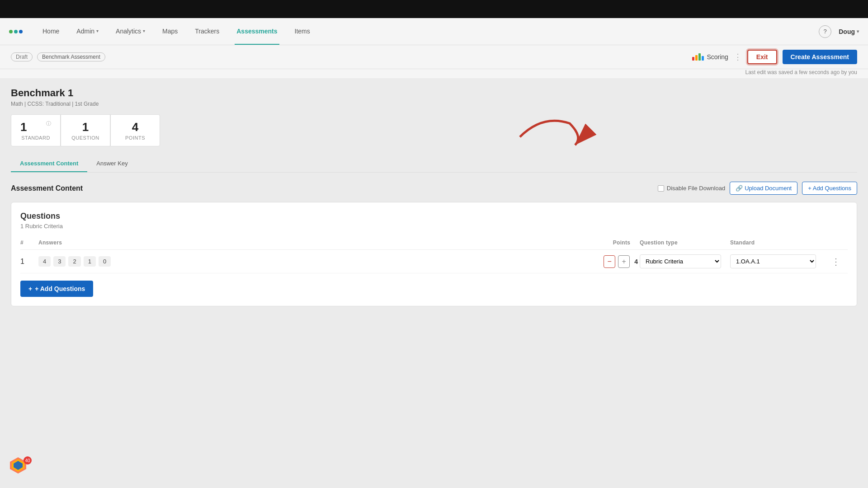 This screenshot has height=488, width=868. What do you see at coordinates (693, 59) in the screenshot?
I see `bar-red` at bounding box center [693, 59].